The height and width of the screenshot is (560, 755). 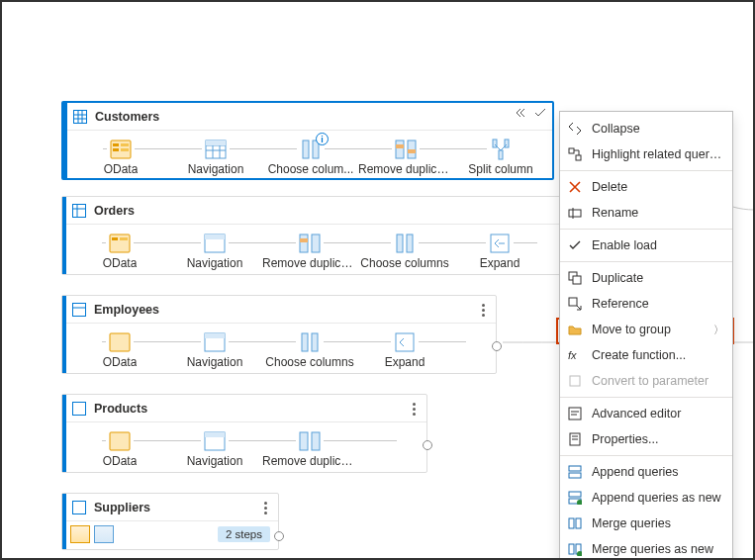 What do you see at coordinates (310, 342) in the screenshot?
I see `choose-columns-icon` at bounding box center [310, 342].